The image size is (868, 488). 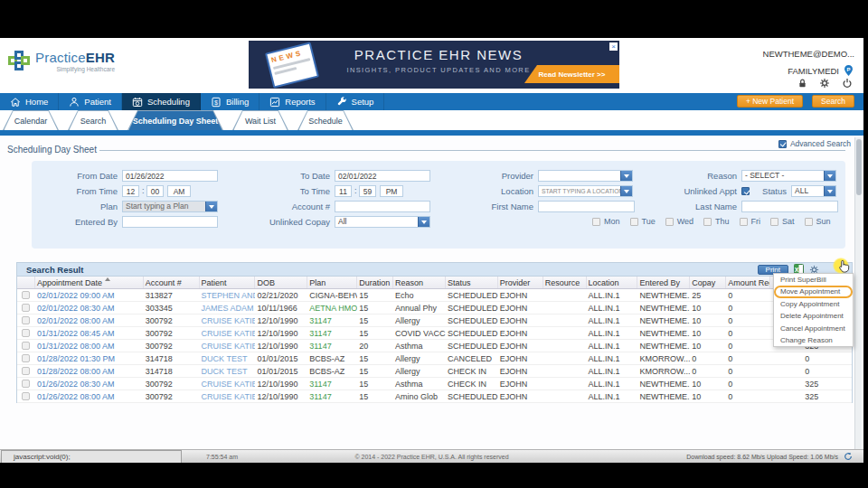 What do you see at coordinates (848, 456) in the screenshot?
I see `refresh-icon` at bounding box center [848, 456].